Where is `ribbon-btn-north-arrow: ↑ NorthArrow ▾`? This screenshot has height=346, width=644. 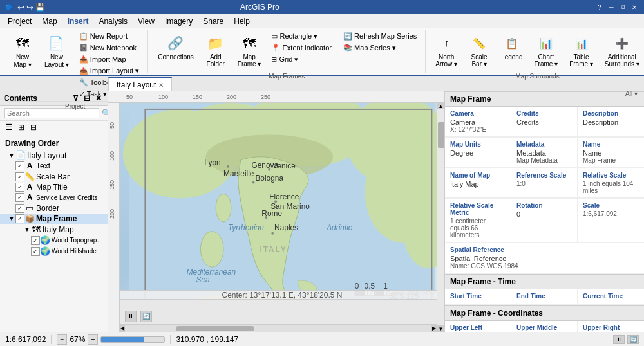 ribbon-btn-north-arrow: ↑ NorthArrow ▾ is located at coordinates (446, 50).